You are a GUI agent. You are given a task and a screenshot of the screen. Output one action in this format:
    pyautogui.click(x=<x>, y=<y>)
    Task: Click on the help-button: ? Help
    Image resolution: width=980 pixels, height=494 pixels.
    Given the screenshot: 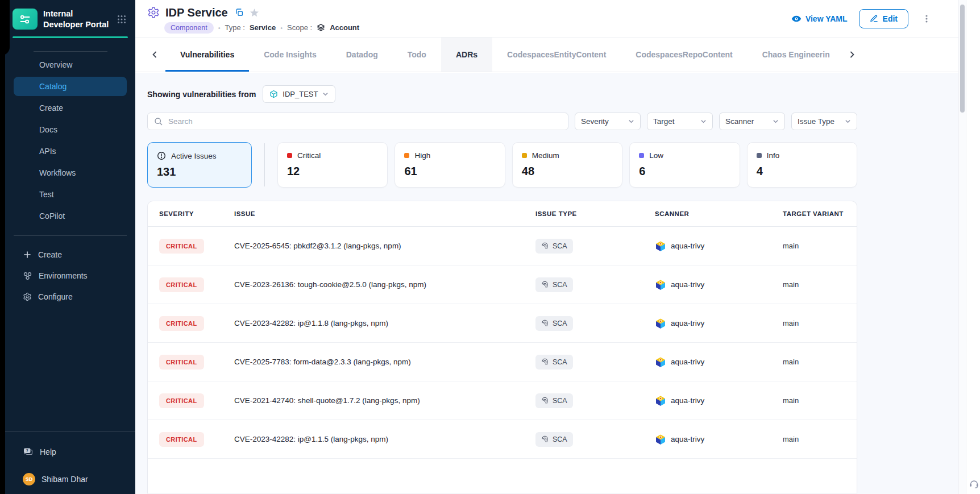 What is the action you would take?
    pyautogui.click(x=70, y=452)
    